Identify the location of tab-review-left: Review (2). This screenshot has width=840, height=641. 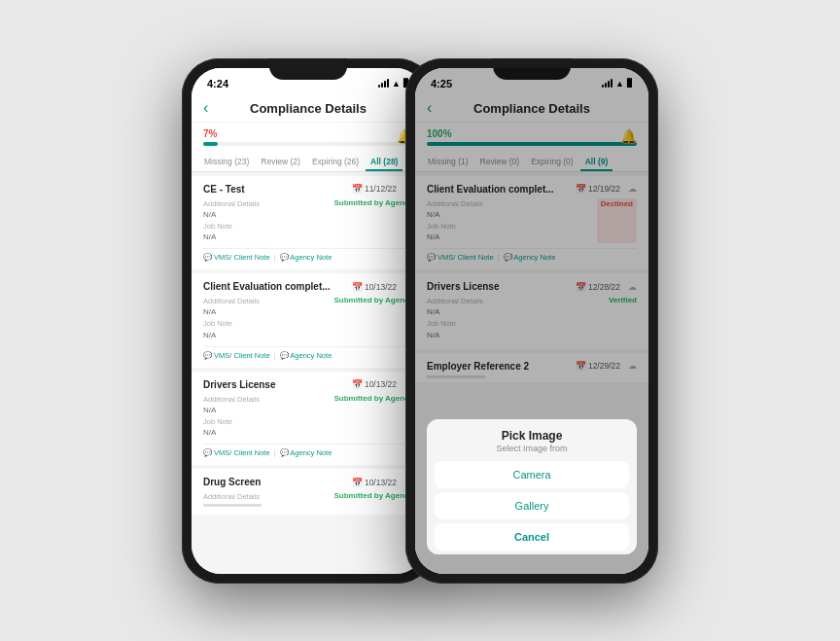
(280, 162).